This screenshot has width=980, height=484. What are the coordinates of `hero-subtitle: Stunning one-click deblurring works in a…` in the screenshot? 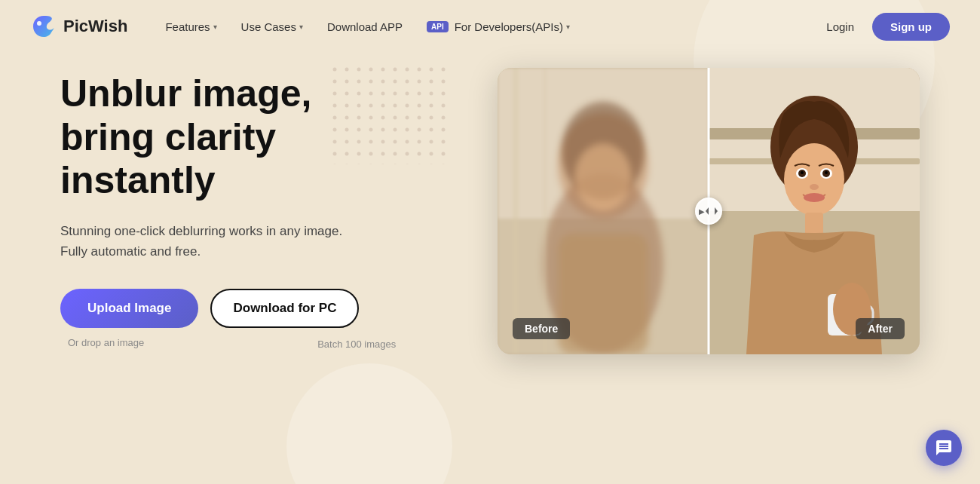 It's located at (211, 241).